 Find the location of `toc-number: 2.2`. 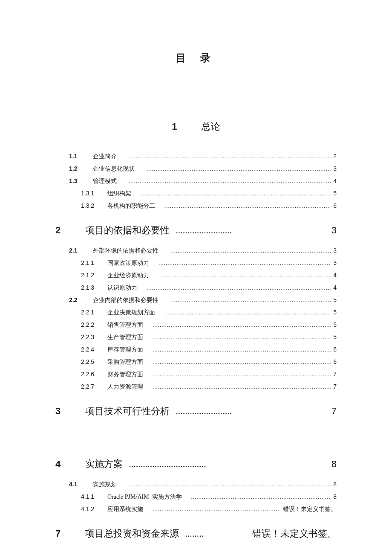

toc-number: 2.2 is located at coordinates (76, 300).